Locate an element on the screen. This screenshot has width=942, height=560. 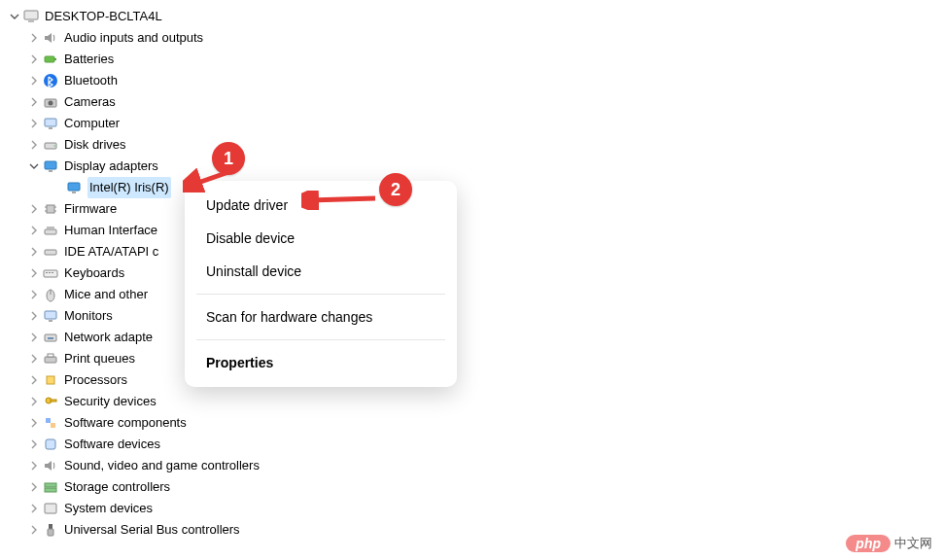
menu-item-disable-device: Disable device is located at coordinates (321, 238).